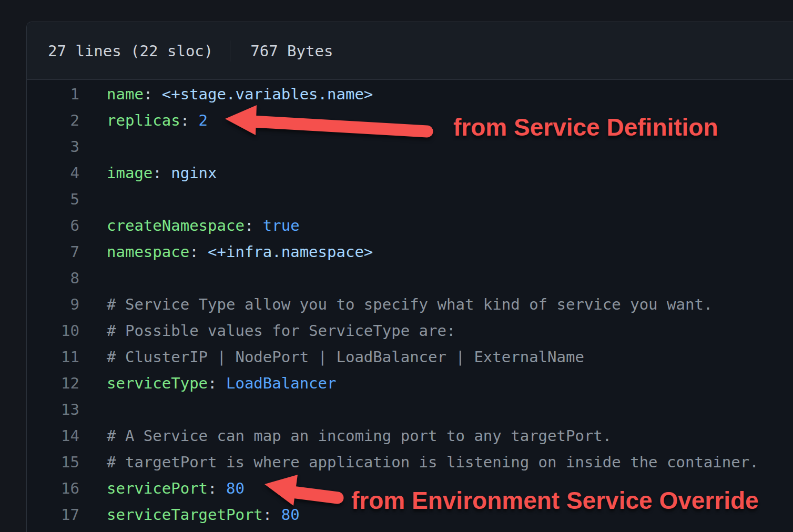 This screenshot has height=532, width=793. Describe the element at coordinates (53, 278) in the screenshot. I see `line-number: 8` at that location.